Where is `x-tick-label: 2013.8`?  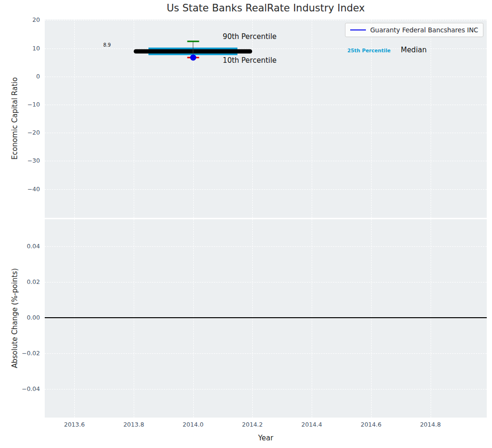
x-tick-label: 2013.8 is located at coordinates (134, 425).